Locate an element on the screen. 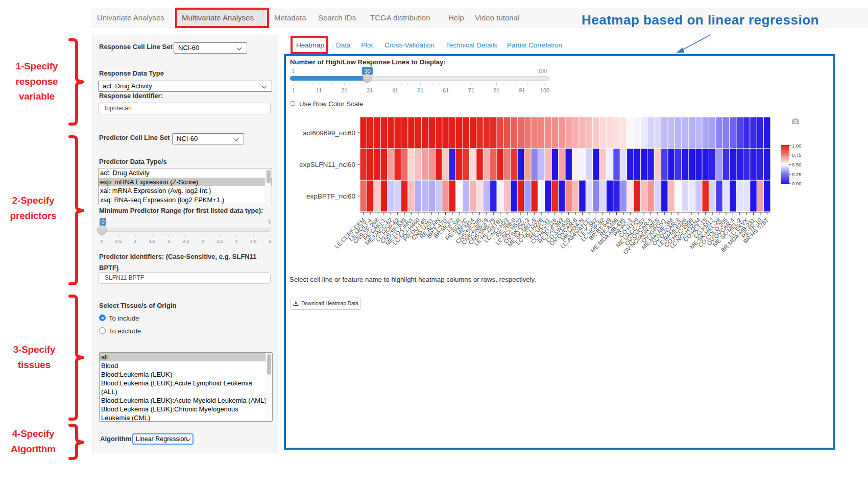  svg-text: 3 is located at coordinates (202, 241).